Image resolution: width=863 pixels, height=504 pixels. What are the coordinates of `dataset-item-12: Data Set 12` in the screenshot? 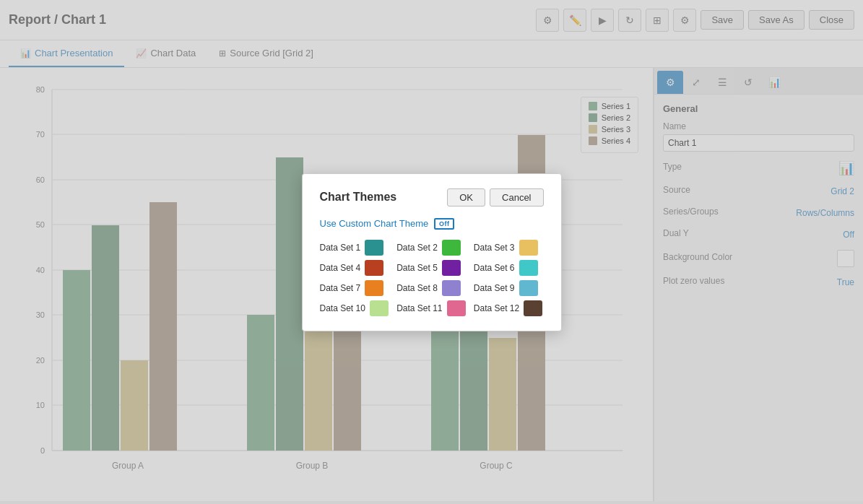 It's located at (508, 308).